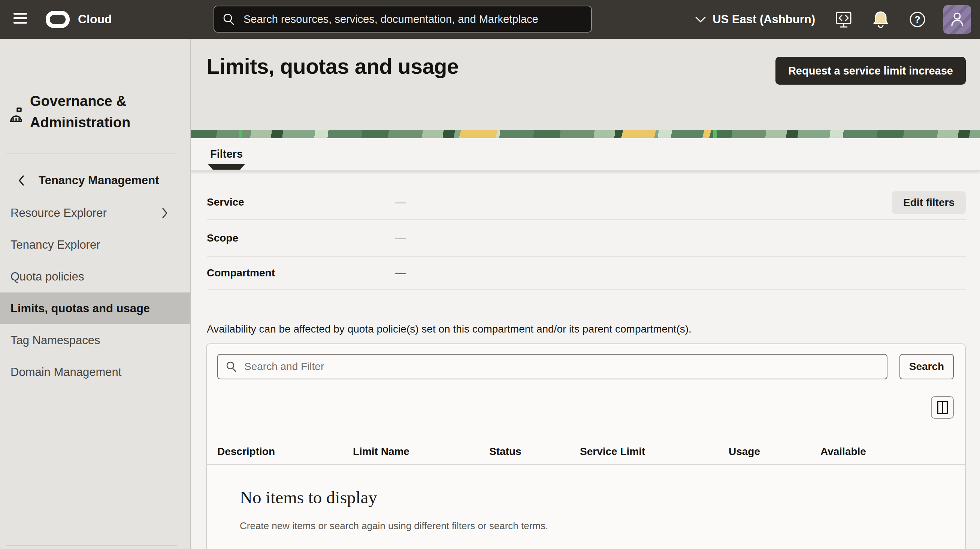 This screenshot has height=549, width=980. Describe the element at coordinates (587, 195) in the screenshot. I see `filter-row-service: Service —` at that location.